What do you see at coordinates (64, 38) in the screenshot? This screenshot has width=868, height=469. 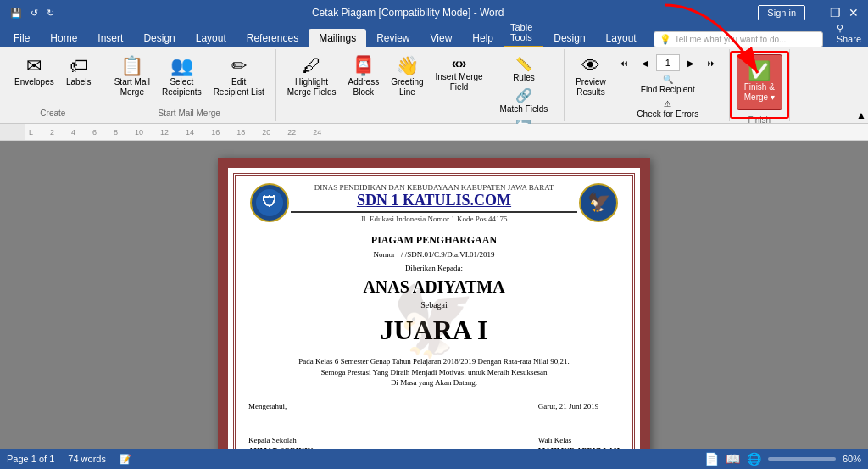 I see `tab-home: Home` at bounding box center [64, 38].